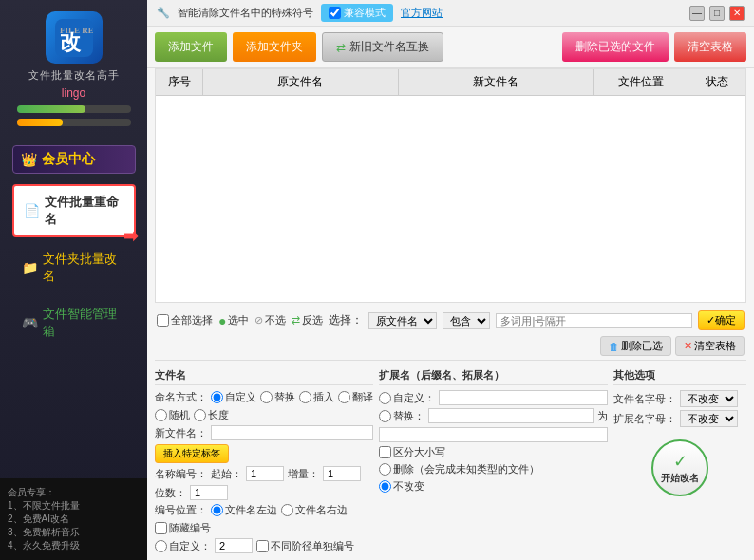  I want to click on swap-names-button: ⇄ 新旧文件名互换, so click(383, 47).